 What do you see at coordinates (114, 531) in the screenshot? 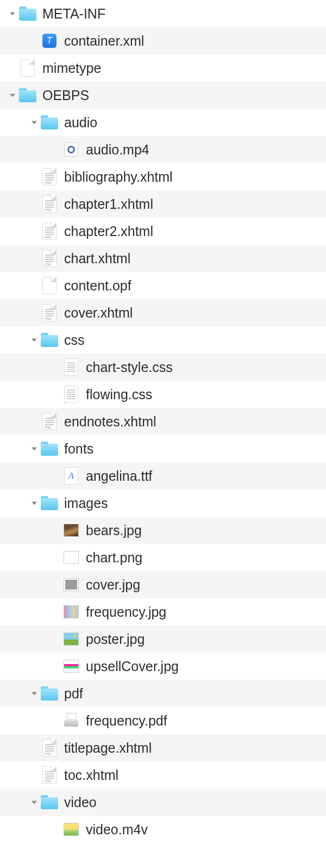
I see `file-name-label: bears.jpg` at bounding box center [114, 531].